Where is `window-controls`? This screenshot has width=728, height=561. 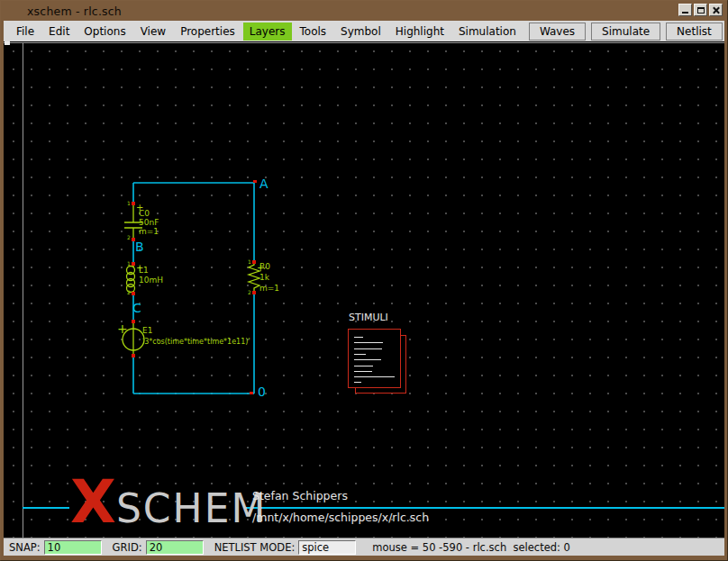 window-controls is located at coordinates (701, 10).